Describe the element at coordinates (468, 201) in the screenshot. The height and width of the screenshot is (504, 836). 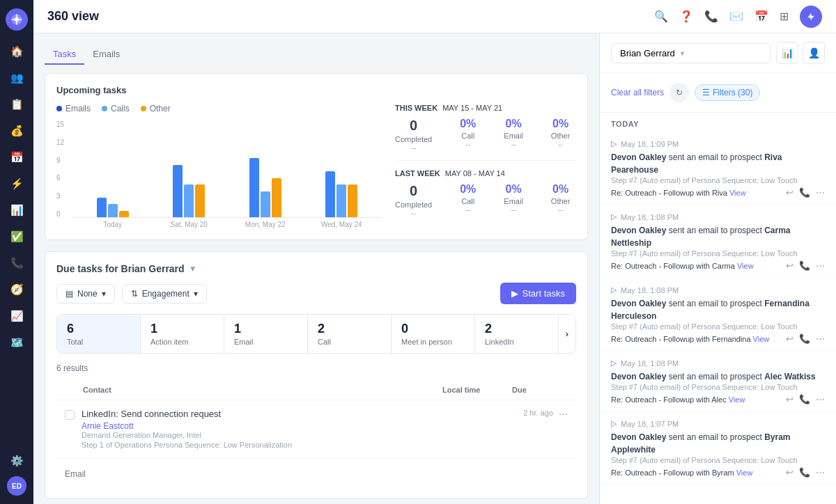
I see `stat-call-last-label: Call` at that location.